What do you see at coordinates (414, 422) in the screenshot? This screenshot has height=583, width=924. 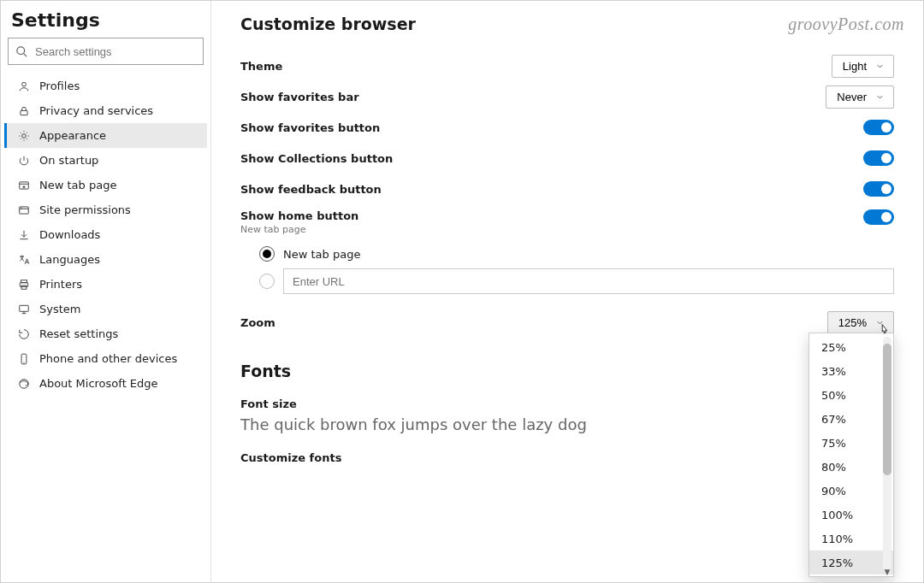 I see `font-sample: The quick brown fox jumps over the lazy …` at bounding box center [414, 422].